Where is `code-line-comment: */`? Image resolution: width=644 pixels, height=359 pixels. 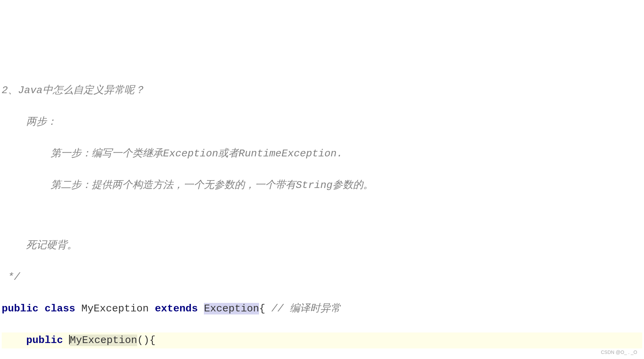 code-line-comment: */ is located at coordinates (322, 277).